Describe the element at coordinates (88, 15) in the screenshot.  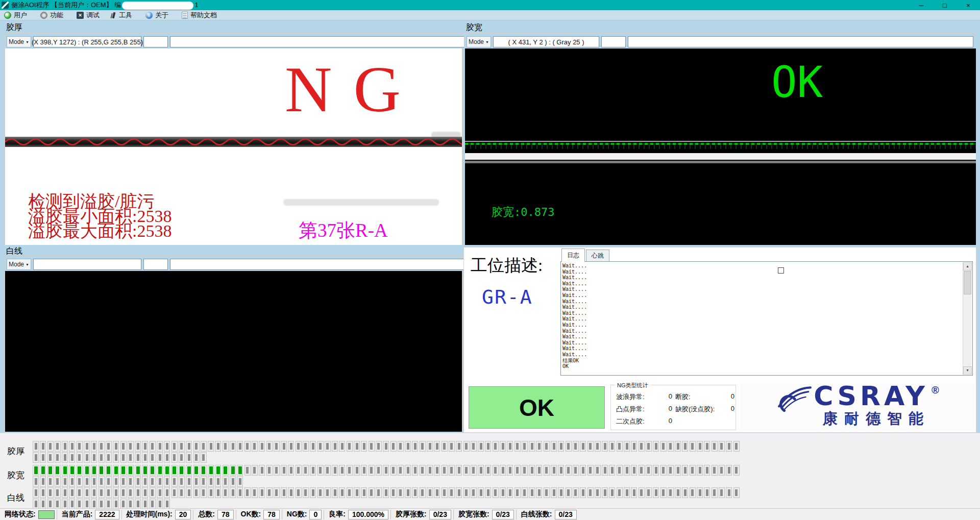
I see `menu-item-debug: ✕ 调试` at that location.